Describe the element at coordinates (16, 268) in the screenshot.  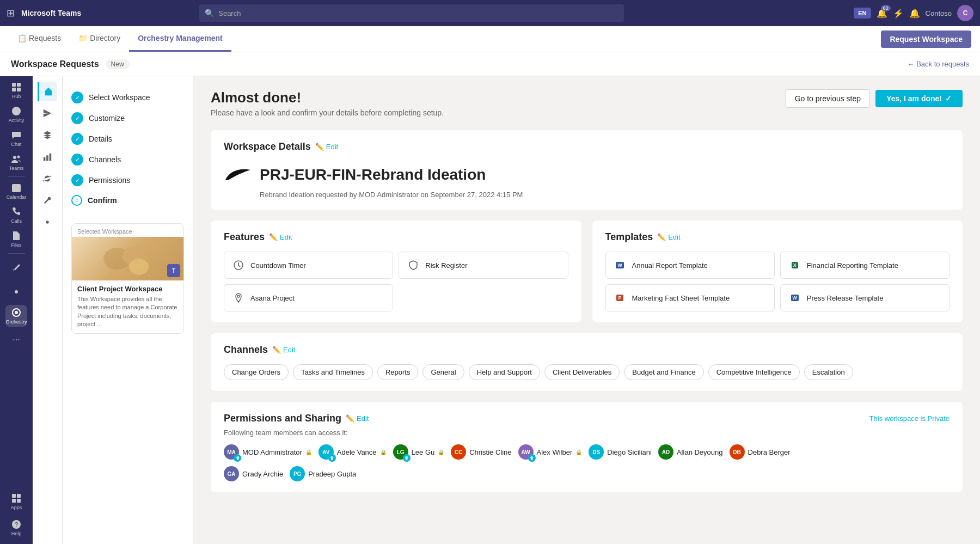
I see `sidebar-item-tools` at that location.